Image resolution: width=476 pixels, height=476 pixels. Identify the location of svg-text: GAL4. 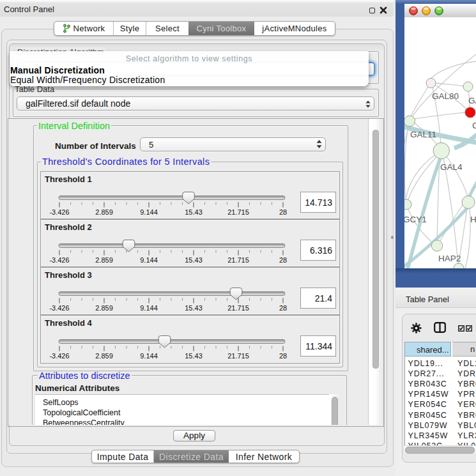
(451, 167).